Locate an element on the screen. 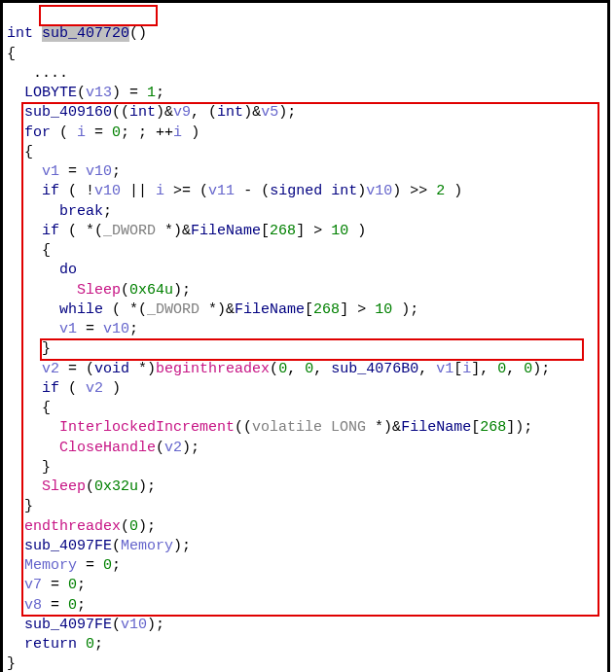 The height and width of the screenshot is (672, 616). kw-break: break is located at coordinates (82, 212).